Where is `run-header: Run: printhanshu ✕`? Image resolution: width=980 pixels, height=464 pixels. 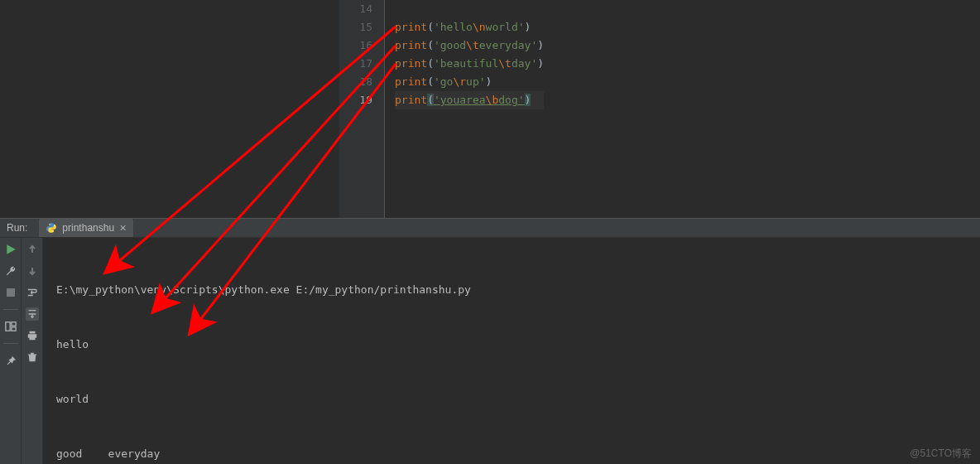 run-header: Run: printhanshu ✕ is located at coordinates (490, 229).